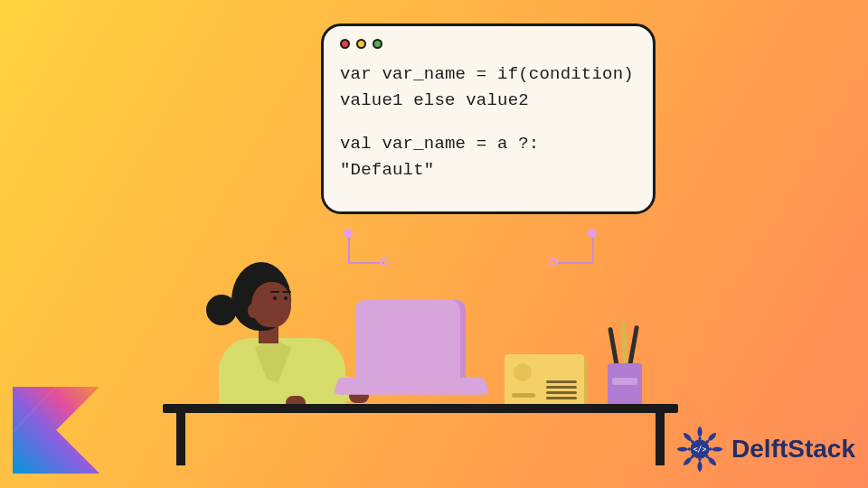 The width and height of the screenshot is (868, 488). I want to click on id-card-icon, so click(544, 380).